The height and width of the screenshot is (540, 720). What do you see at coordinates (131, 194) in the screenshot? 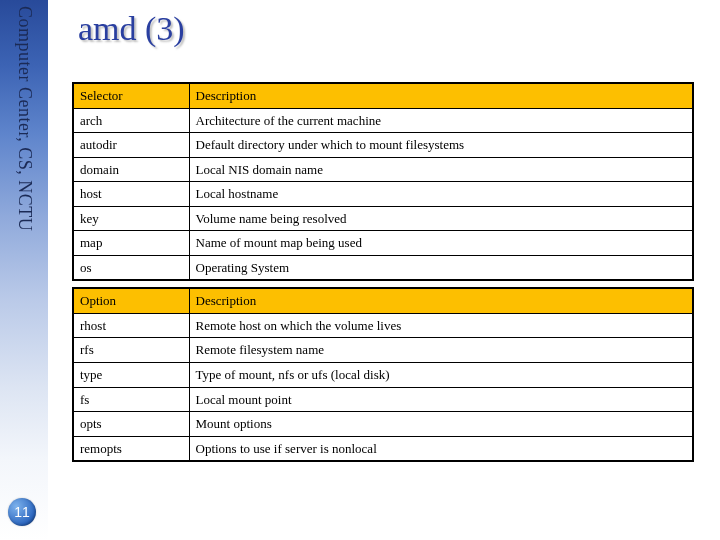
I see `table-cell: host` at bounding box center [131, 194].